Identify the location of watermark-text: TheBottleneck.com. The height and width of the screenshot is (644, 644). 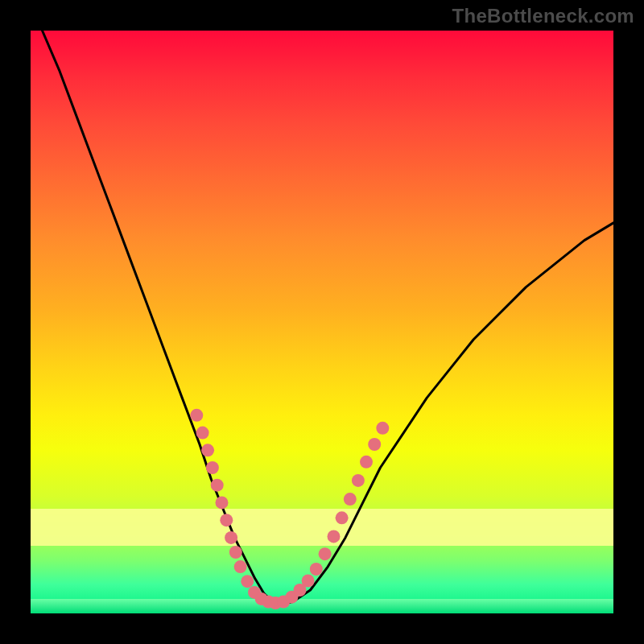
(543, 16).